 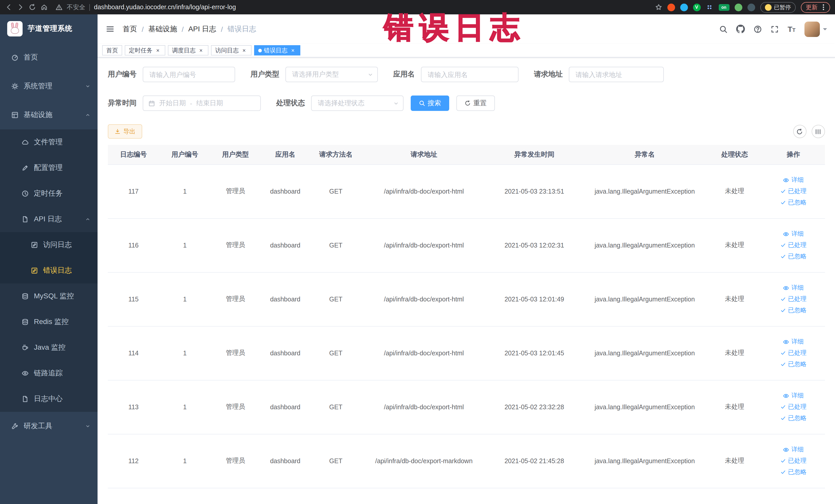 What do you see at coordinates (9, 7) in the screenshot?
I see `browser-back-icon` at bounding box center [9, 7].